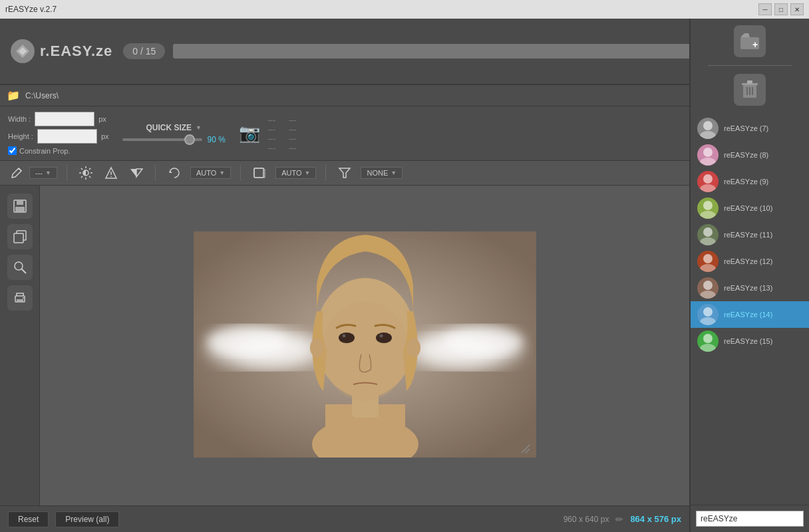 This screenshot has width=809, height=532. I want to click on bottom-bar: Reset Preview (all) 960 x 640 px ✏ 864 x…, so click(345, 519).